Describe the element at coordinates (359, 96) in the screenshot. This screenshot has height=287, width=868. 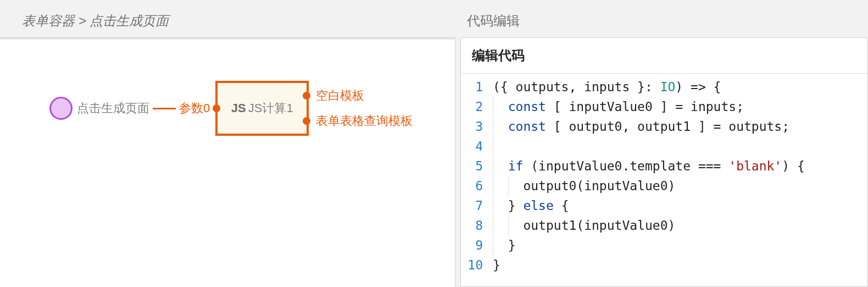
I see `output-row: 空白模板` at that location.